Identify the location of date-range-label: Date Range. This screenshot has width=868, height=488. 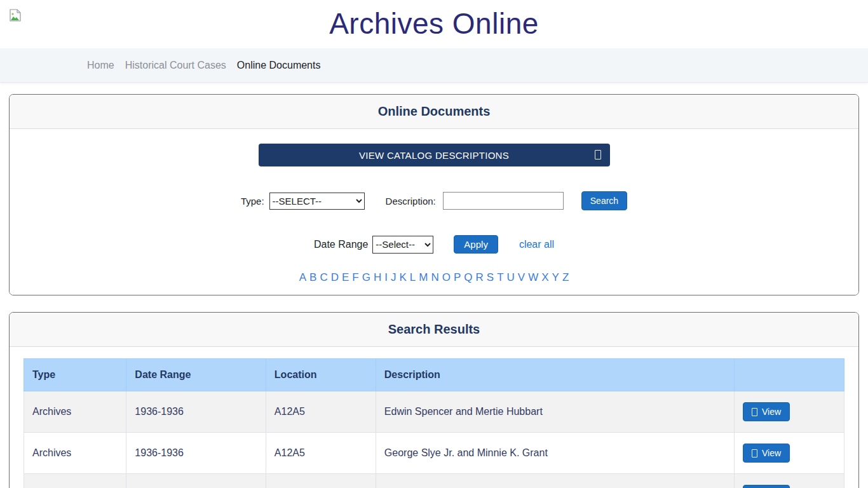
(341, 245).